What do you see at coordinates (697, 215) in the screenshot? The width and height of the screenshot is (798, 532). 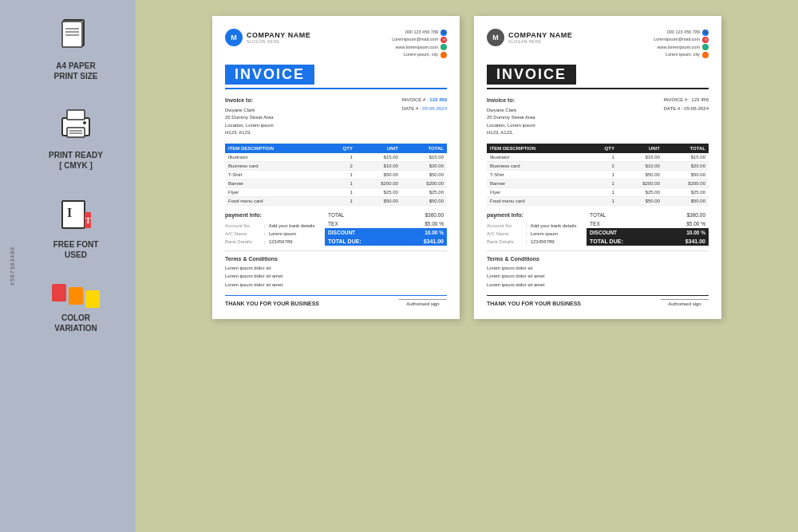 I see `total-val-black: $360.00` at bounding box center [697, 215].